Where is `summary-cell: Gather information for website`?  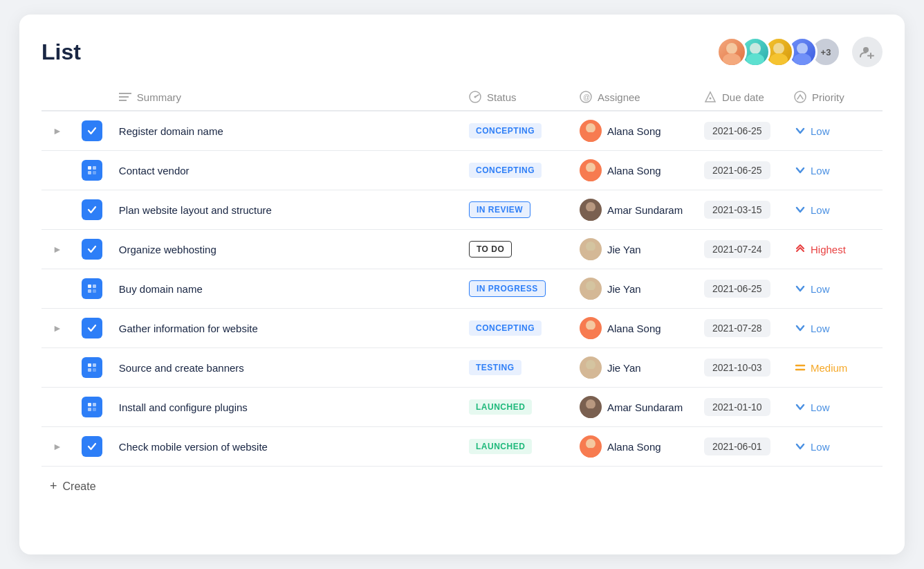
summary-cell: Gather information for website is located at coordinates (286, 328).